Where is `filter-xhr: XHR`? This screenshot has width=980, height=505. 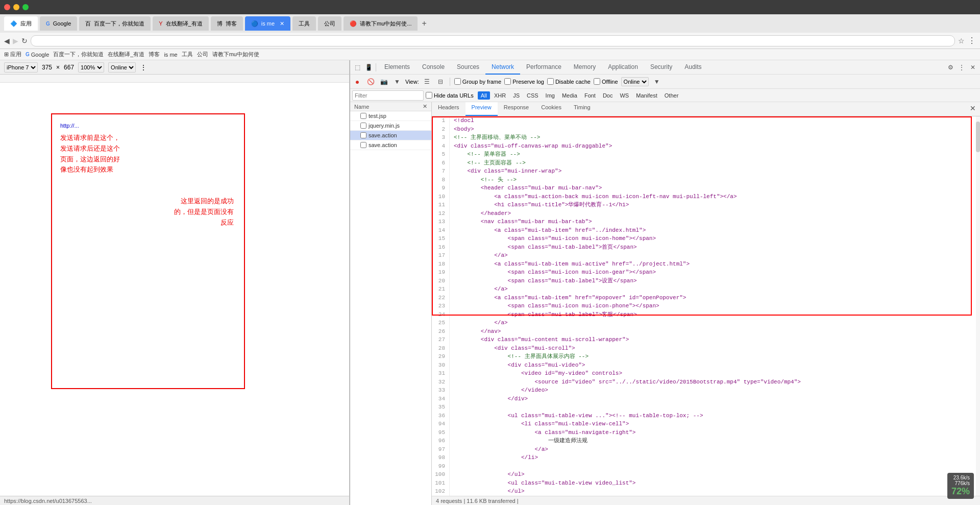 filter-xhr: XHR is located at coordinates (500, 95).